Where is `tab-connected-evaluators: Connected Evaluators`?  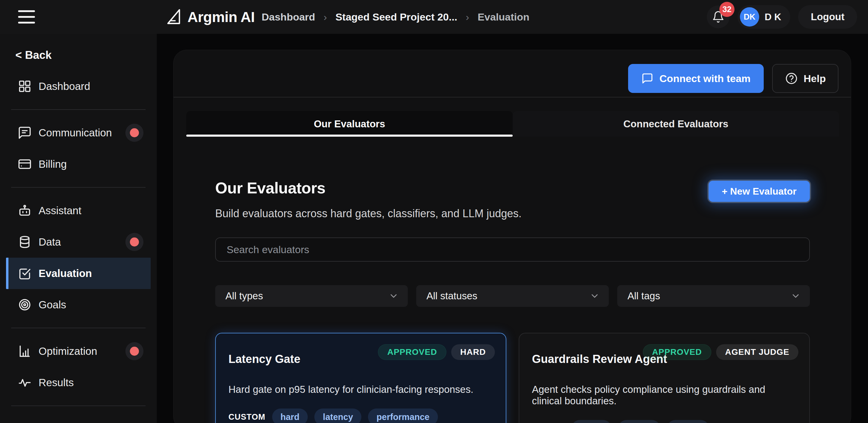
tab-connected-evaluators: Connected Evaluators is located at coordinates (676, 124).